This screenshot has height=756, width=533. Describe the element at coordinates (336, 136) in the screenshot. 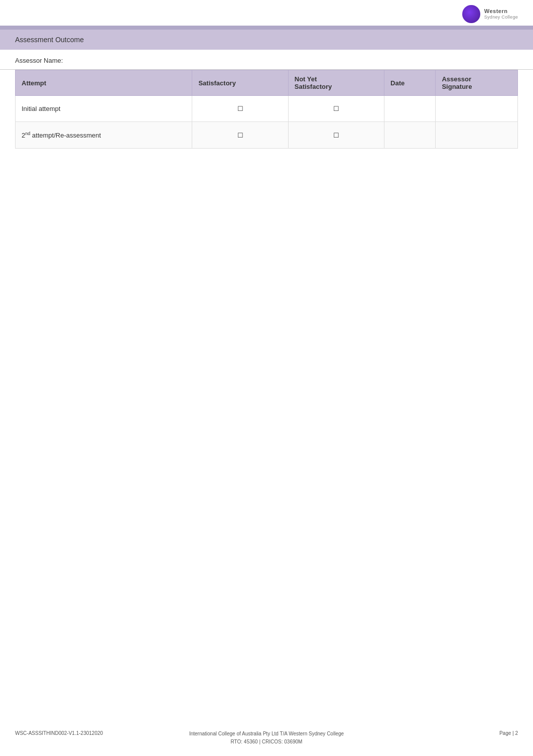

I see `not-yet-checkbox-2: ☐` at that location.